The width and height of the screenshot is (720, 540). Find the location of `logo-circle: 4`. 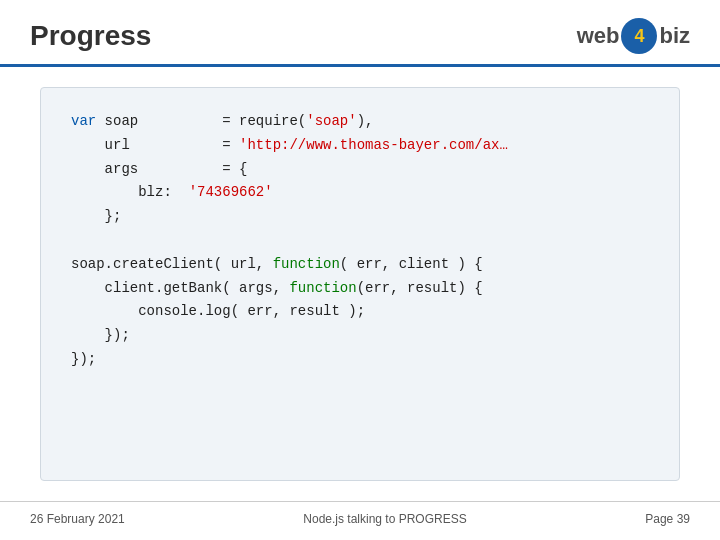

logo-circle: 4 is located at coordinates (639, 36).